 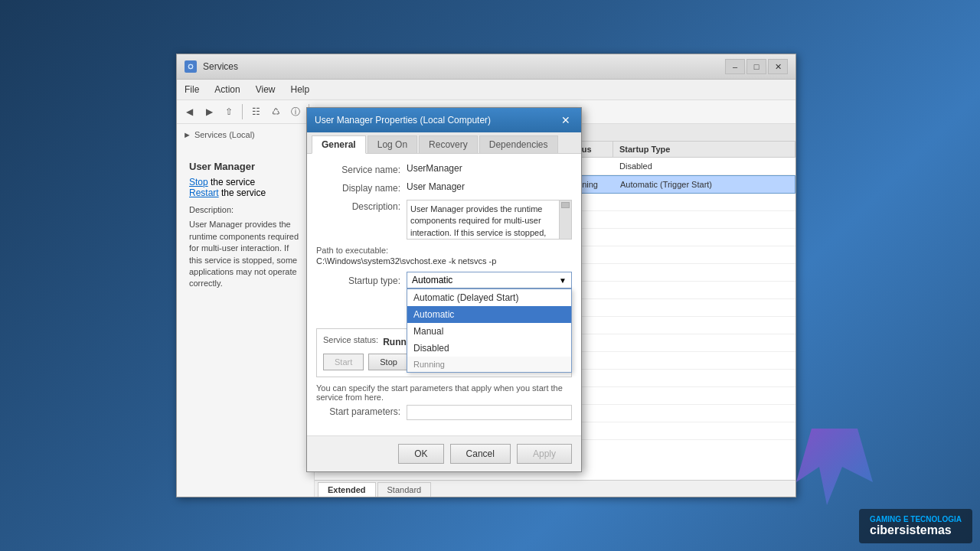 I want to click on start-params-hint: You can specify the start parameters tha…, so click(x=444, y=393).